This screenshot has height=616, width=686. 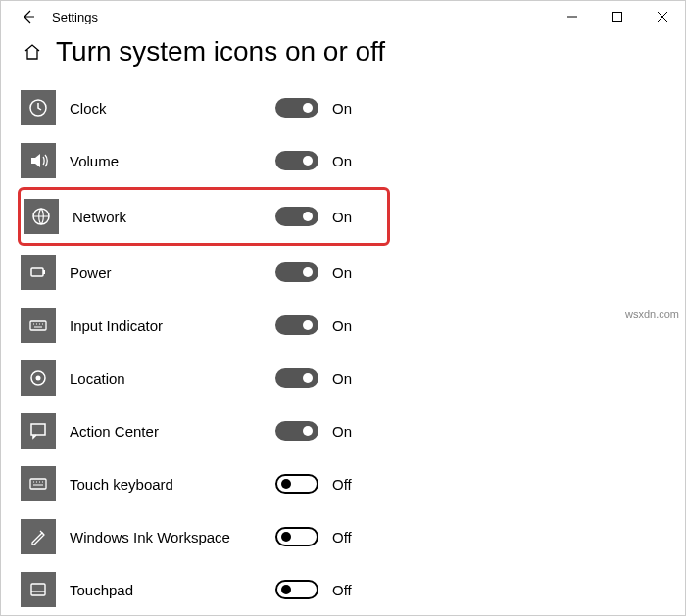 I want to click on action-center-icon-box, so click(x=38, y=431).